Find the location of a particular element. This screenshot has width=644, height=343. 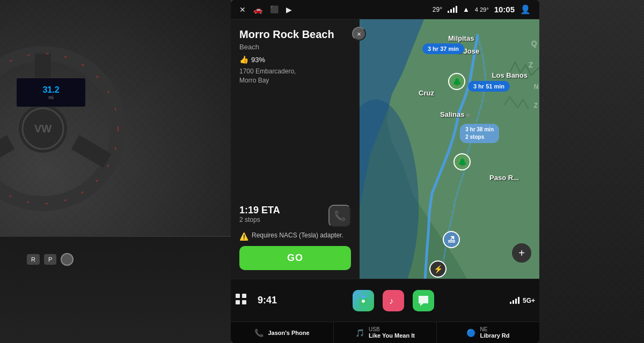

eta-section: 1:19 ETA 2 stops 📞 is located at coordinates (295, 216).